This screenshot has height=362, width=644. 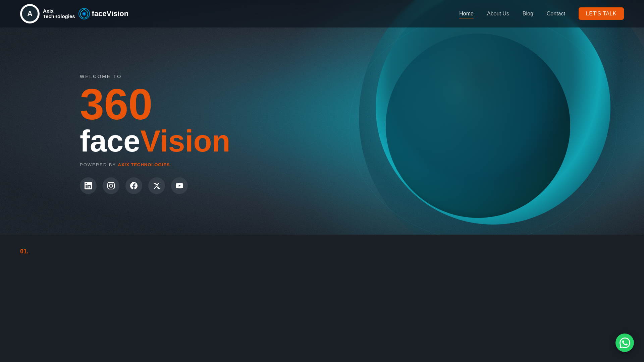 I want to click on hero-content: WELCOME TO 360 faceVision POWERED BY AXI…, so click(x=155, y=134).